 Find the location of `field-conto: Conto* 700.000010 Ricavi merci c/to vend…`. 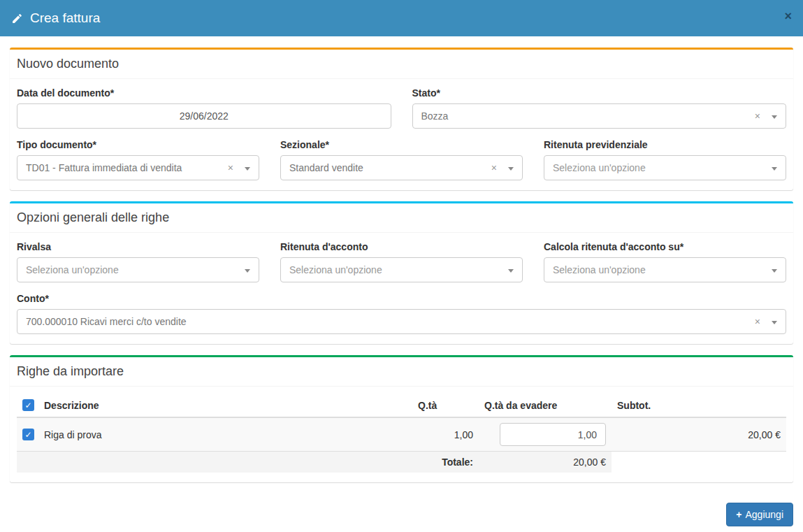

field-conto: Conto* 700.000010 Ricavi merci c/to vend… is located at coordinates (401, 313).